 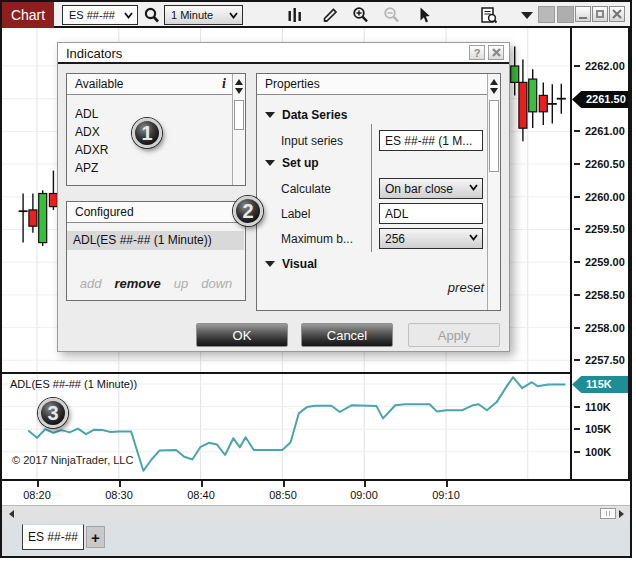 What do you see at coordinates (600, 452) in the screenshot?
I see `indicator-tick: 100K` at bounding box center [600, 452].